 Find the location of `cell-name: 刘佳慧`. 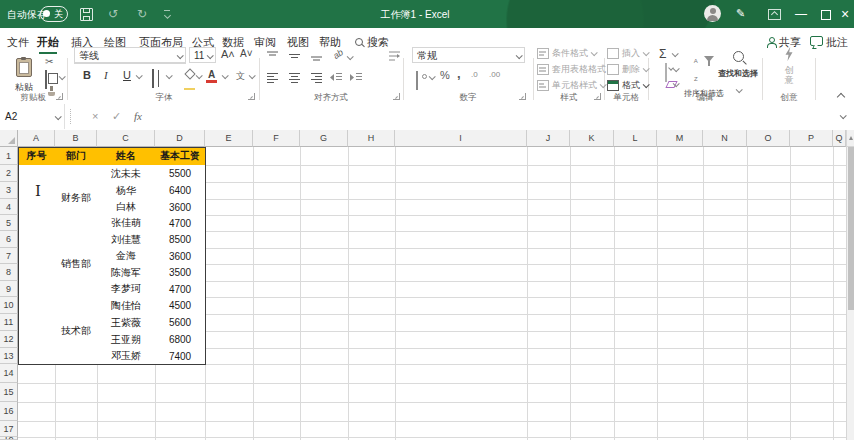

cell-name: 刘佳慧 is located at coordinates (126, 240).